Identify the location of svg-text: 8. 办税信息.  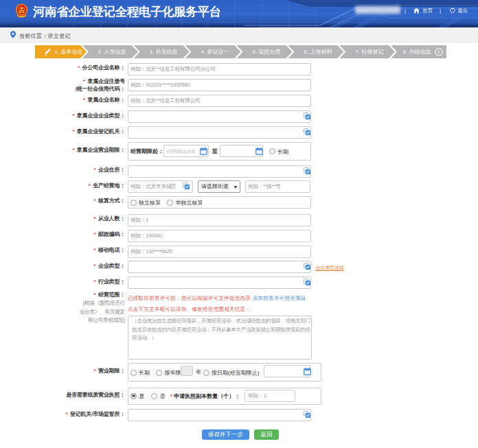
(418, 52).